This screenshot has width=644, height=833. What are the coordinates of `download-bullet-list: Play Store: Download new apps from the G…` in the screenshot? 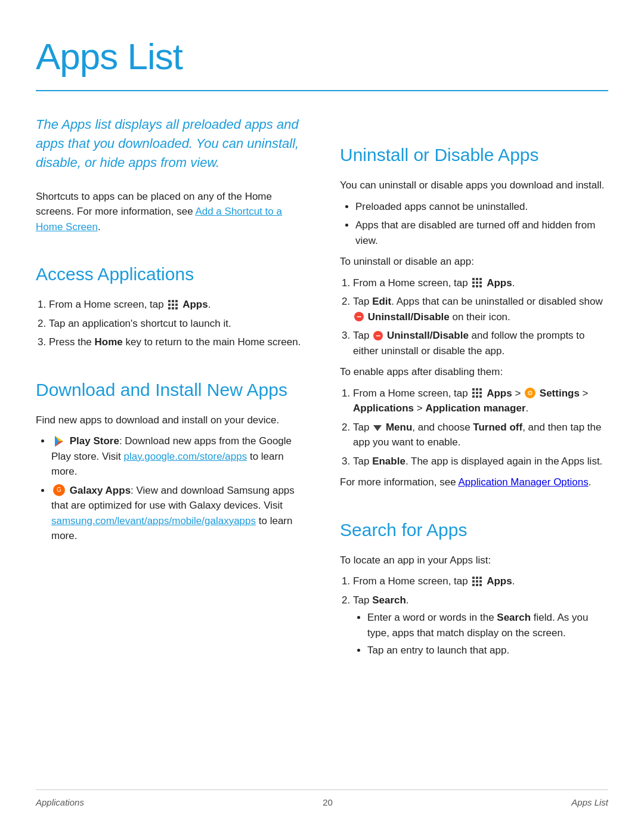 It's located at (170, 489).